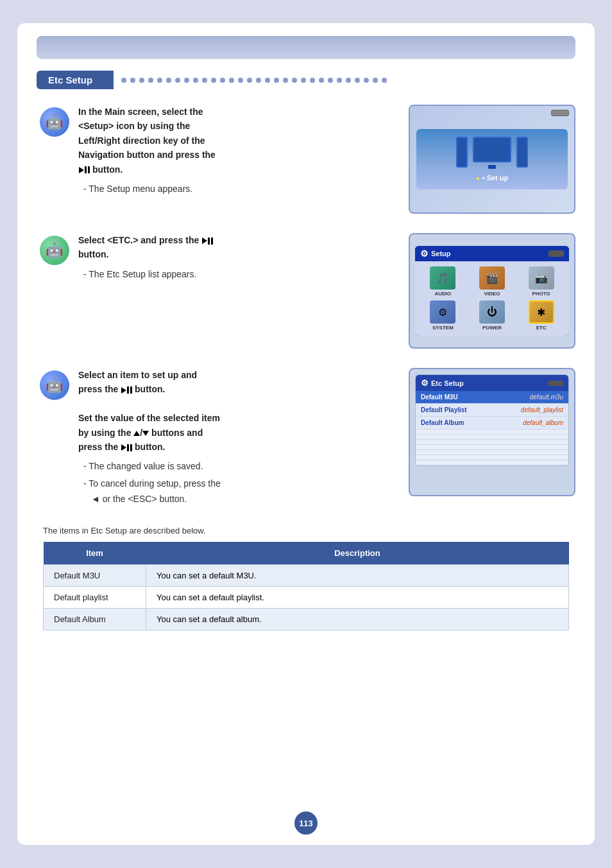 The height and width of the screenshot is (868, 612). What do you see at coordinates (541, 281) in the screenshot?
I see `menu-icon-photo: 📷 PHOTO` at bounding box center [541, 281].